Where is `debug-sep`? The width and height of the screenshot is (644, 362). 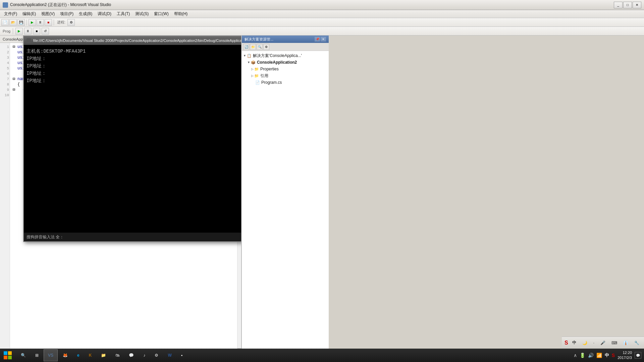
debug-sep is located at coordinates (13, 31).